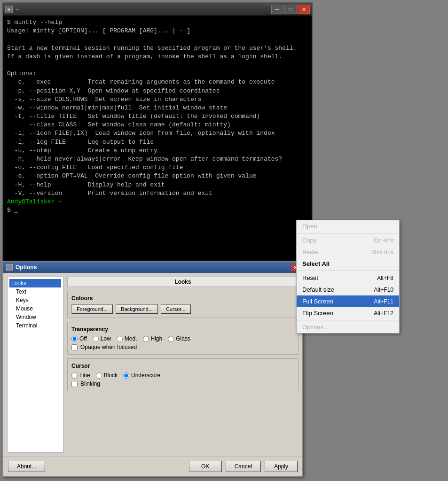 Image resolution: width=448 pixels, height=481 pixels. I want to click on sidebar-item-terminal: Terminal, so click(35, 326).